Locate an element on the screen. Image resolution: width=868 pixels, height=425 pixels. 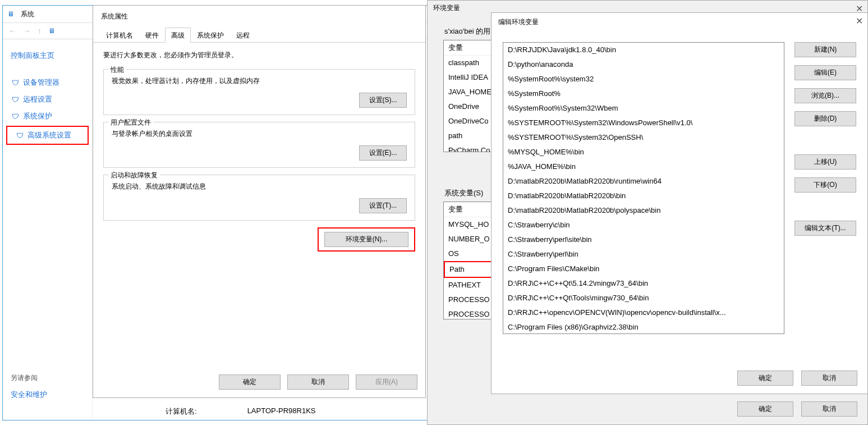
perf-desc: 视觉效果，处理器计划，内存使用，以及虚拟内存 is located at coordinates (259, 81).